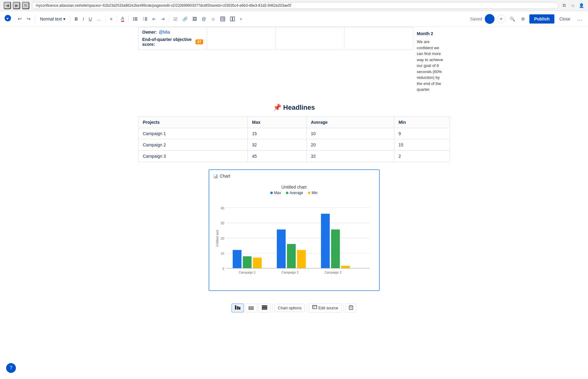  I want to click on table-row: Campaign 3 45 32 2, so click(294, 156).